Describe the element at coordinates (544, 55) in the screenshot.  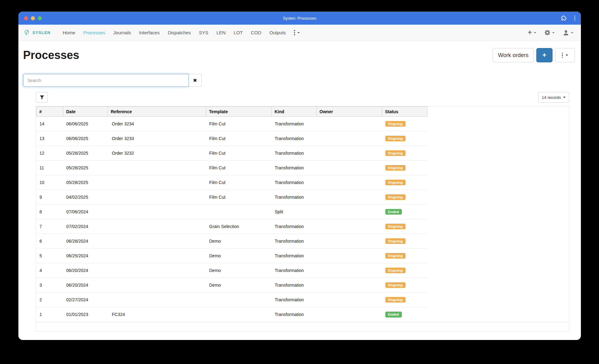
I see `add-process-button: +` at that location.